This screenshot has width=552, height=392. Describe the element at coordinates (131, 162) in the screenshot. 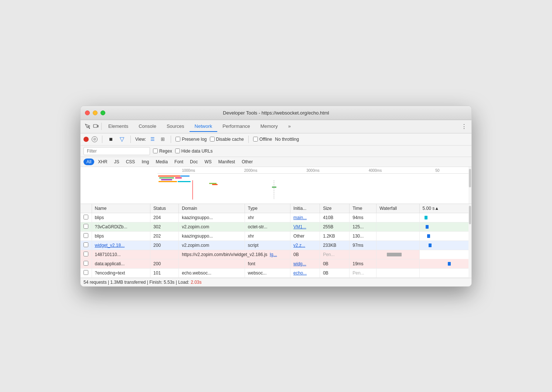

I see `type-btn-css: CSS` at that location.